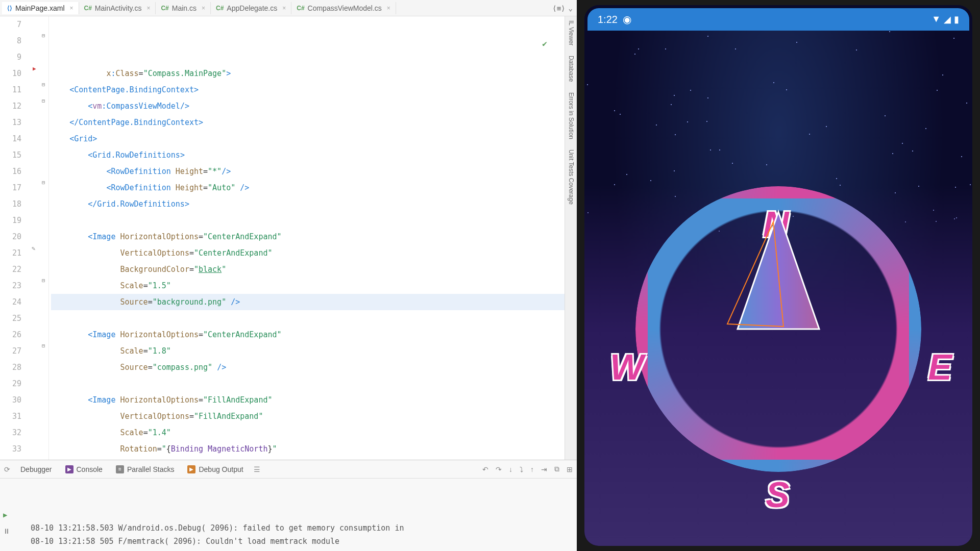  Describe the element at coordinates (145, 469) in the screenshot. I see `tab-parallel-stacks: ≡ Parallel Stacks` at that location.